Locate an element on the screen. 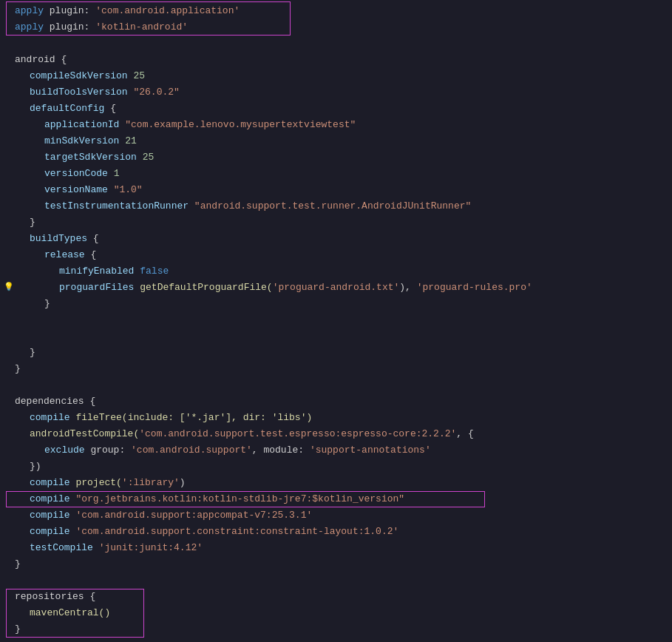  code-line-close: } is located at coordinates (336, 629).